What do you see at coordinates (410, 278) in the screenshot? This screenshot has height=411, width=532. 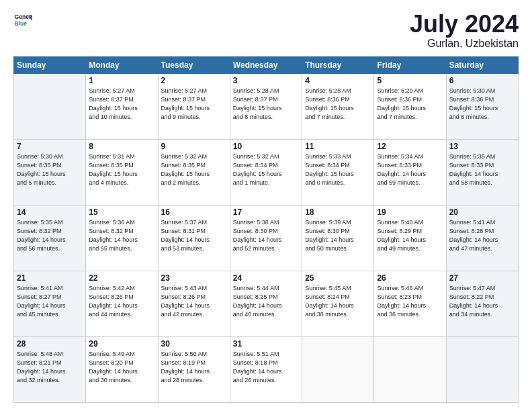 I see `day-number: 26` at bounding box center [410, 278].